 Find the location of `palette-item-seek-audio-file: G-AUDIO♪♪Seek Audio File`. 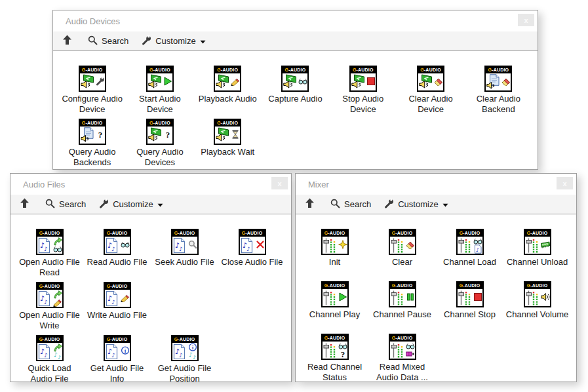

palette-item-seek-audio-file: G-AUDIO♪♪Seek Audio File is located at coordinates (185, 253).